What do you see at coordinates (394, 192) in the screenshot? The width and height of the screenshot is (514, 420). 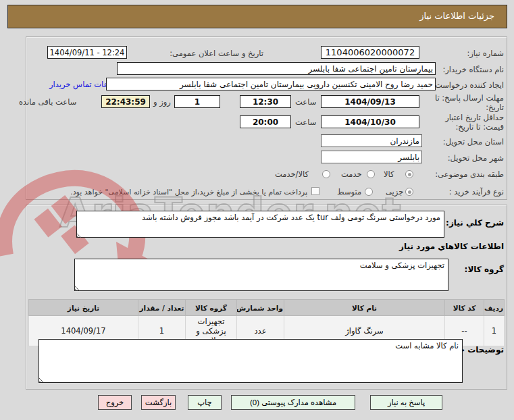 I see `radio-partial-label: جزیی` at bounding box center [394, 192].